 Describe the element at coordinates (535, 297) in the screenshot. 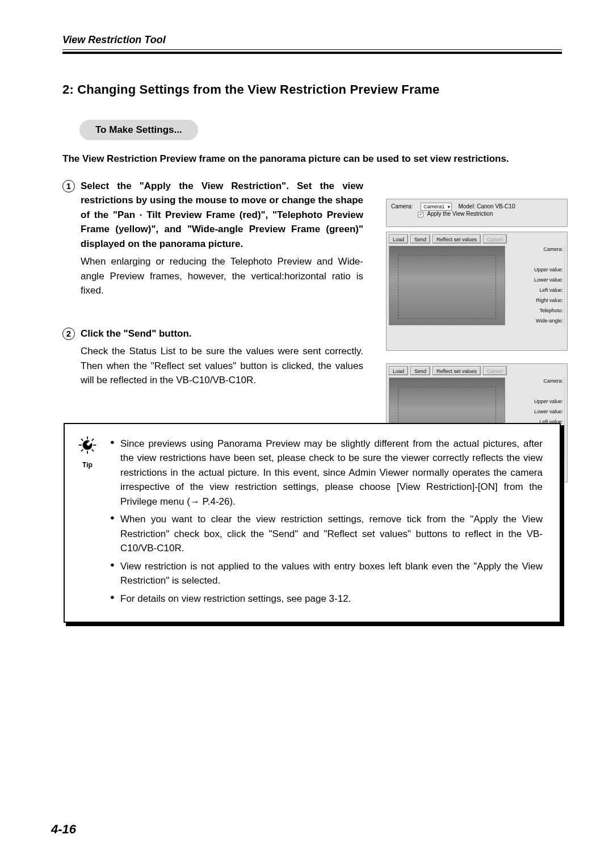

I see `value-labels: Camera: Upper value: Lower value: Left v…` at that location.